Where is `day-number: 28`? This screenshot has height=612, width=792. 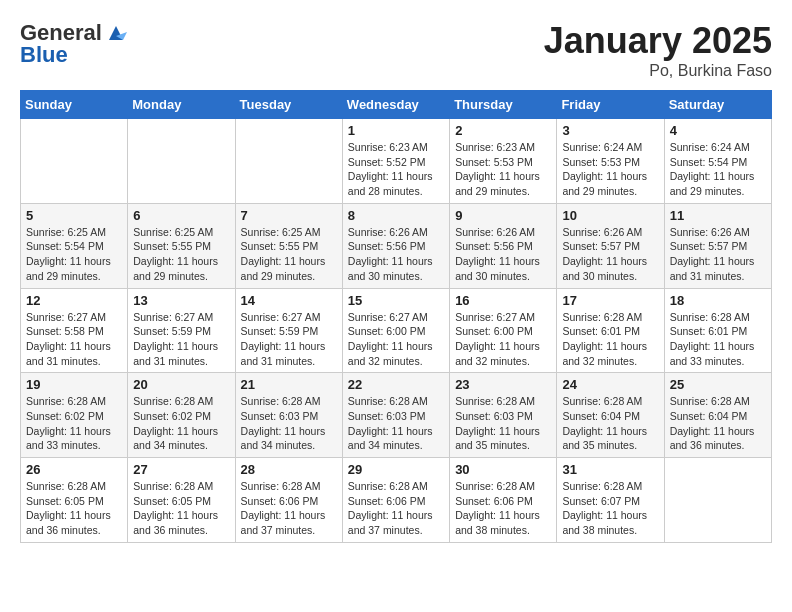
day-number: 28 is located at coordinates (289, 470).